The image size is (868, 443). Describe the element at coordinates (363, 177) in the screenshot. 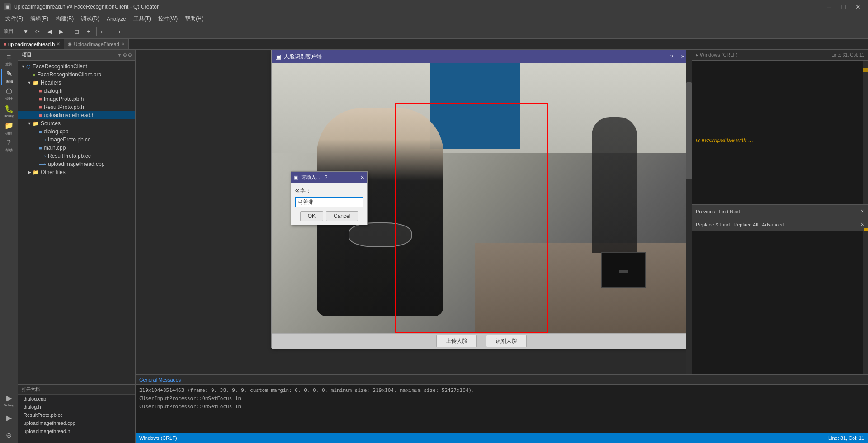

I see `input-dialog-close: ✕` at that location.